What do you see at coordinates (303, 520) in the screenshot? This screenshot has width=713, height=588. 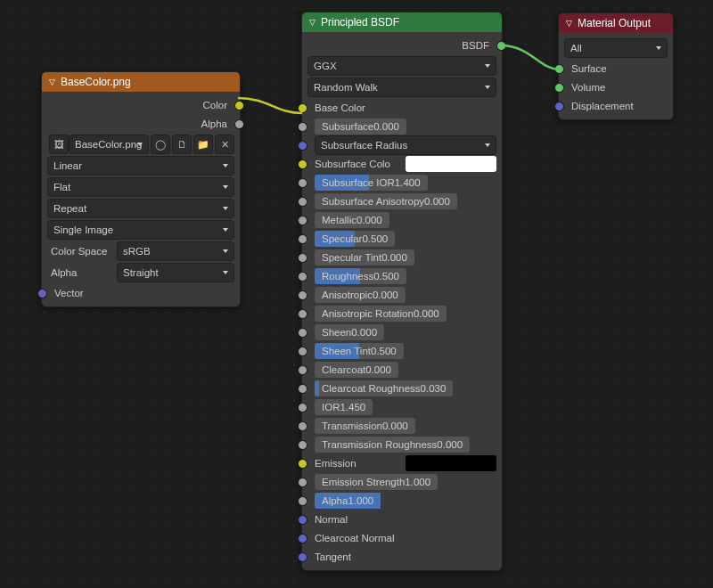 I see `socket-normal-in` at bounding box center [303, 520].